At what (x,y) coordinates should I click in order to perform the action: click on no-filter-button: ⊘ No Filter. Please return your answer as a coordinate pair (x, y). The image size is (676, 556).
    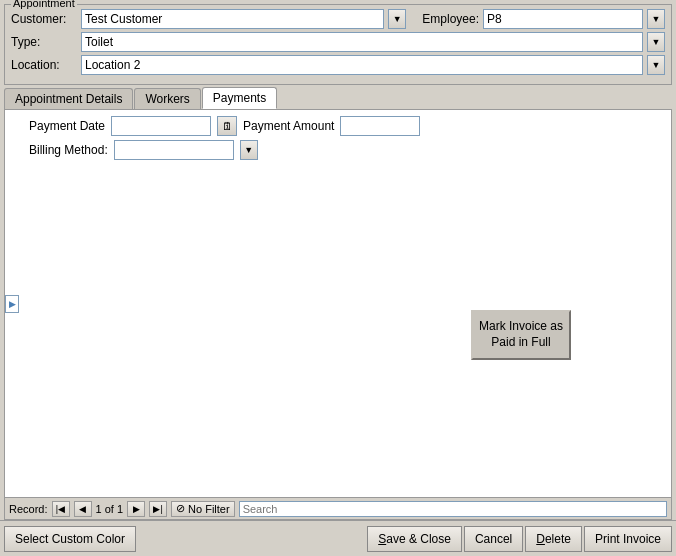
    Looking at the image, I should click on (203, 509).